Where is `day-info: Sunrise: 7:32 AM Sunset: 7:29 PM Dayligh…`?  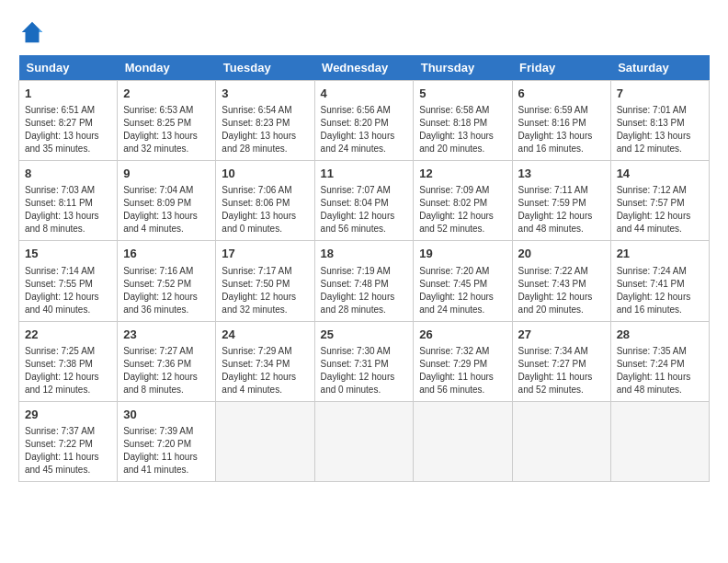
day-info: Sunrise: 7:32 AM Sunset: 7:29 PM Dayligh… is located at coordinates (462, 371).